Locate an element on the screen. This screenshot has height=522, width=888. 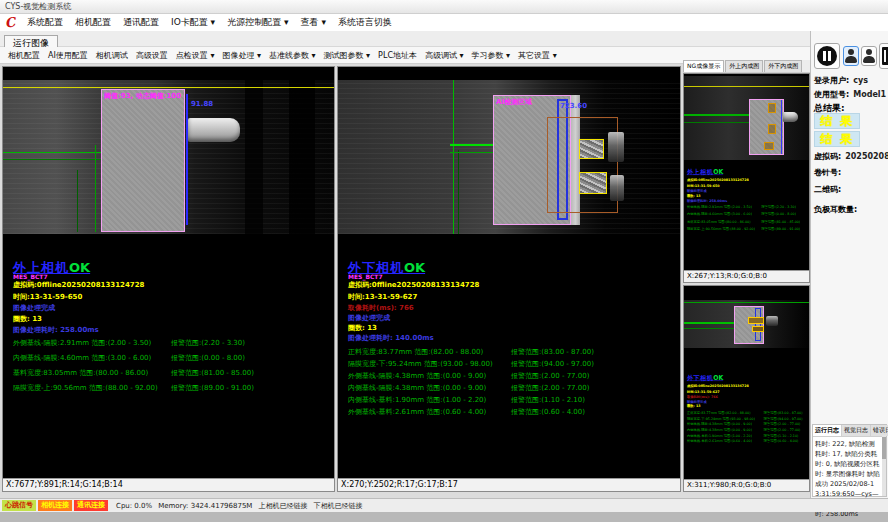
ai-region-label: AI检测区域 is located at coordinates (514, 102).